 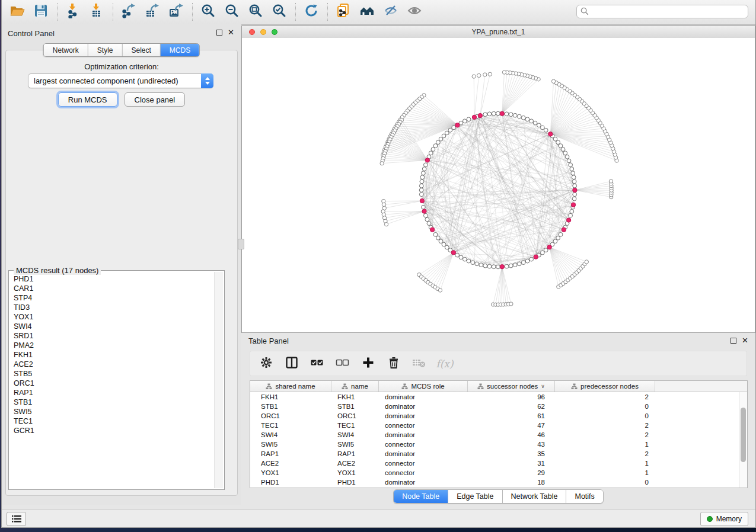 I want to click on deselect-all-columns-button, so click(x=343, y=364).